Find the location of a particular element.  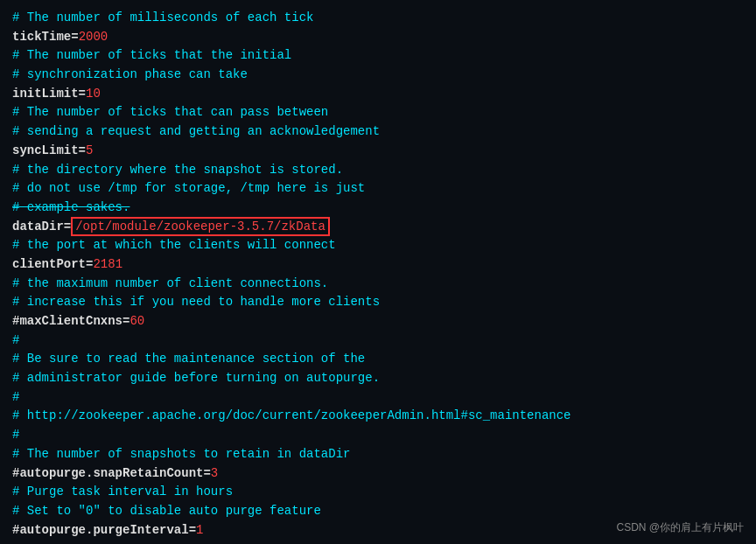

line-18: # is located at coordinates (378, 341).